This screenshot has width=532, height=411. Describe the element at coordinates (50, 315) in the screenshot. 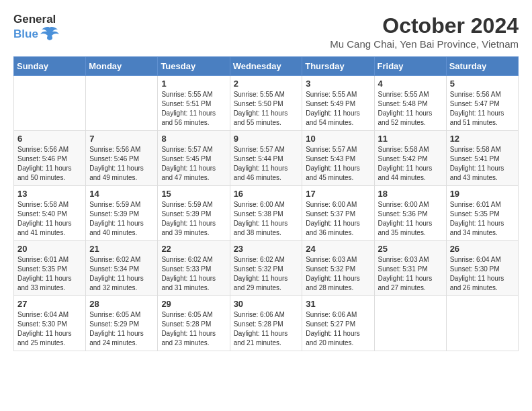

I see `sunrise-text: Sunrise: 6:04 AM` at that location.